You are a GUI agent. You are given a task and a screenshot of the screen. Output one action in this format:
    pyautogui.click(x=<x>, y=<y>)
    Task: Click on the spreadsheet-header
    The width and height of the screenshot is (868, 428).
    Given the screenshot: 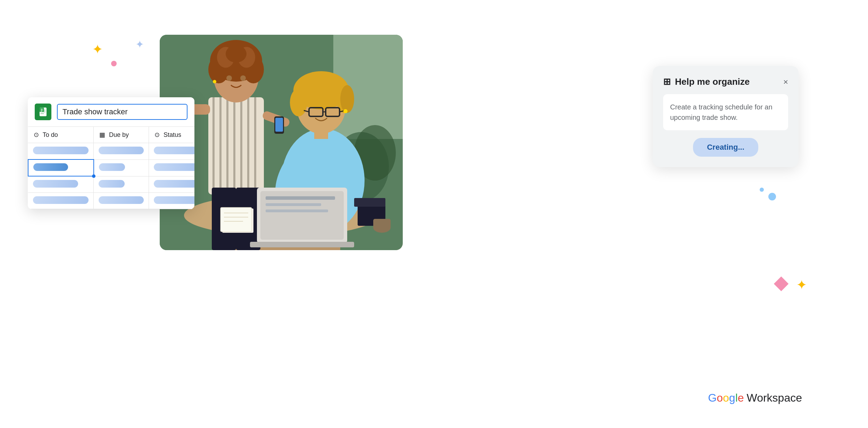 What is the action you would take?
    pyautogui.click(x=111, y=112)
    